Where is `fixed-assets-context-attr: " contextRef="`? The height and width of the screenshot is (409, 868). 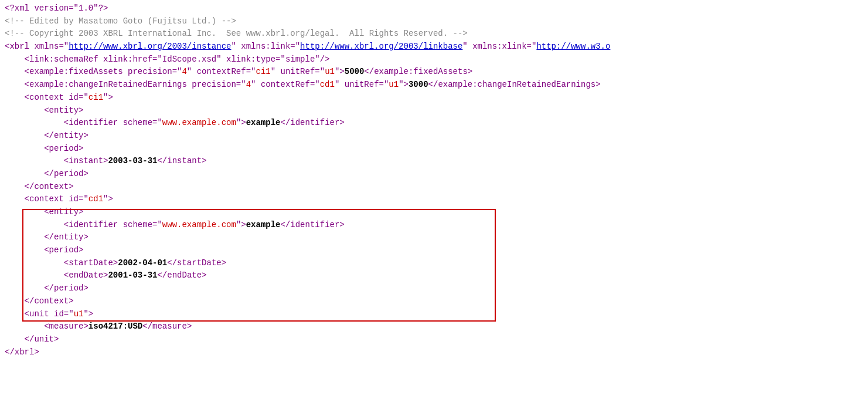 fixed-assets-context-attr: " contextRef=" is located at coordinates (222, 72).